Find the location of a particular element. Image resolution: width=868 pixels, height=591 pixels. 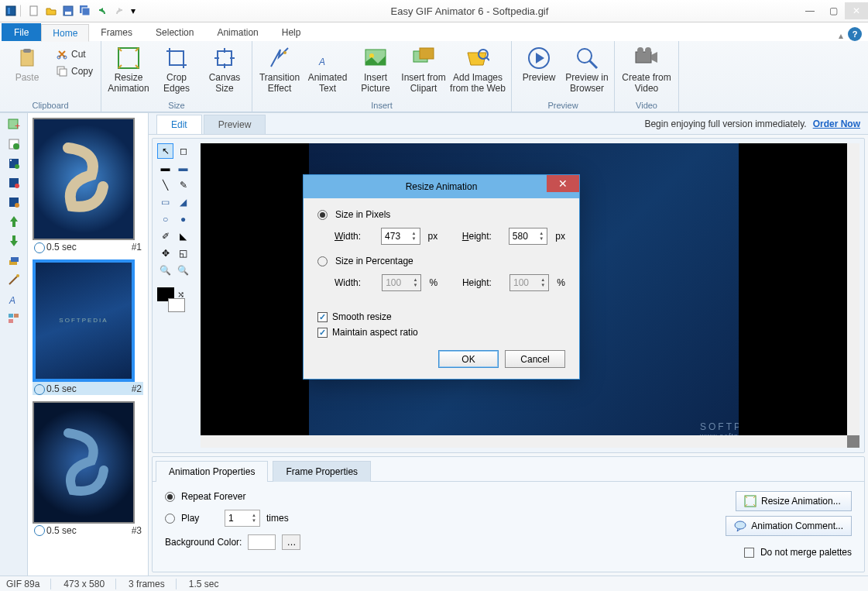

preview-tab: Preview is located at coordinates (235, 124).